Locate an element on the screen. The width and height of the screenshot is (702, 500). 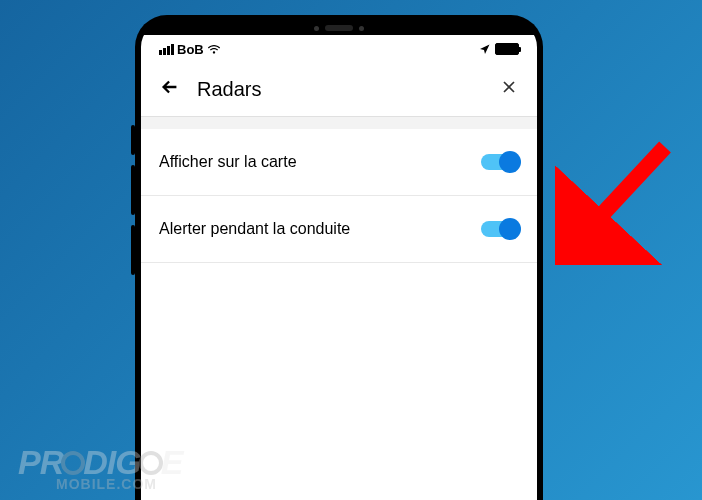
annotation-arrow is located at coordinates (620, 200).